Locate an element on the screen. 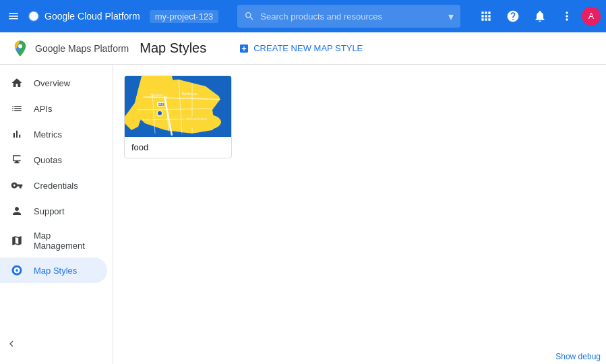 This screenshot has height=364, width=606. svg-text: Bellevue is located at coordinates (190, 94).